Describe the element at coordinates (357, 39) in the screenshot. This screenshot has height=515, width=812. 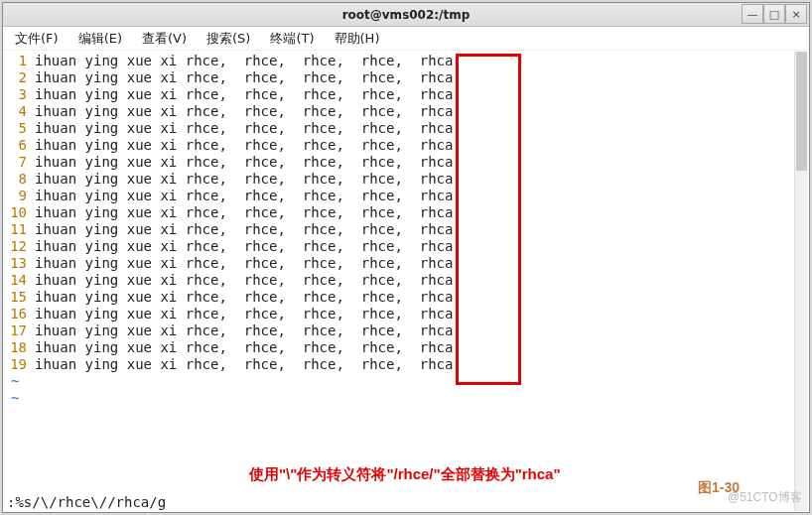
I see `menu-help: 帮助(H)` at that location.